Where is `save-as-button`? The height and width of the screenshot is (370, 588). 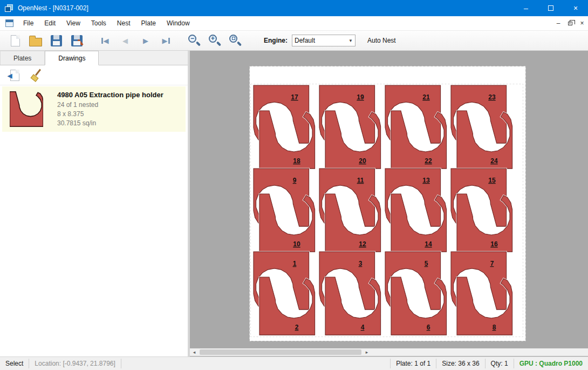
save-as-button is located at coordinates (77, 41).